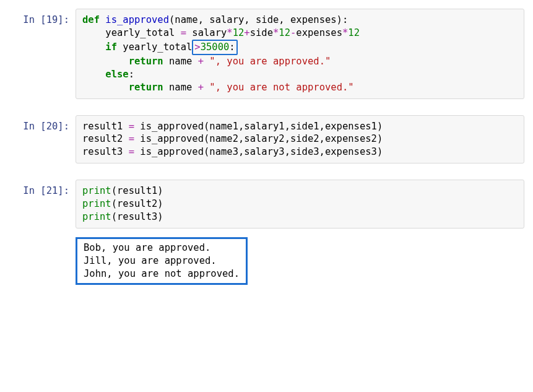  What do you see at coordinates (214, 47) in the screenshot?
I see `highlight-box-threshold: >35000:` at bounding box center [214, 47].